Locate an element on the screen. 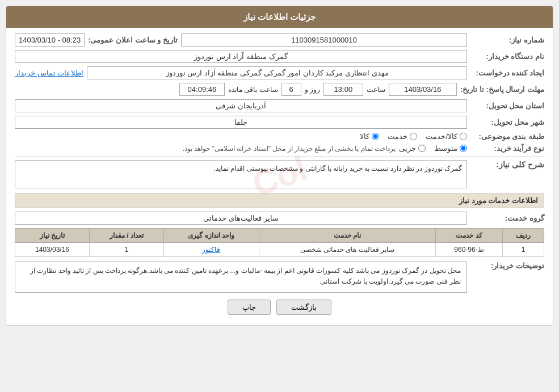 This screenshot has width=559, height=392. col-header-service-code: کد خدمت is located at coordinates (469, 236).